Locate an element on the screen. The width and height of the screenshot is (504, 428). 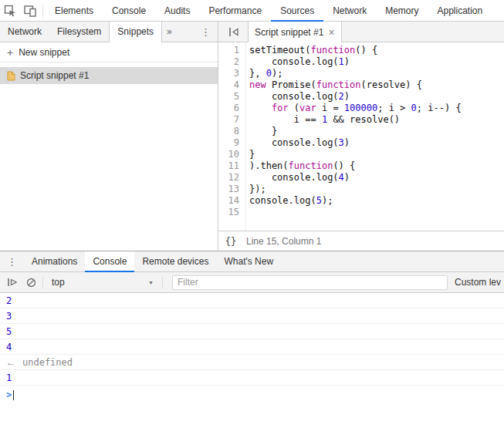
editor-gutter: 123456789101112131415 is located at coordinates (232, 136).